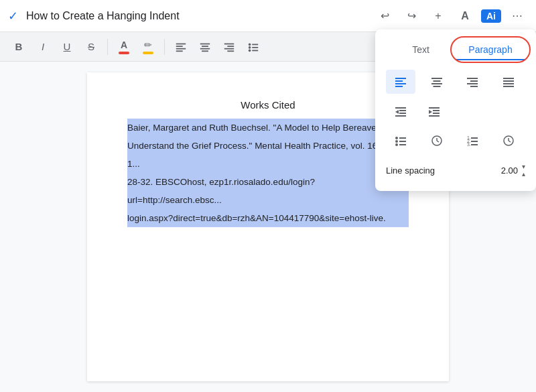  I want to click on panel-align-center-button, so click(437, 82).